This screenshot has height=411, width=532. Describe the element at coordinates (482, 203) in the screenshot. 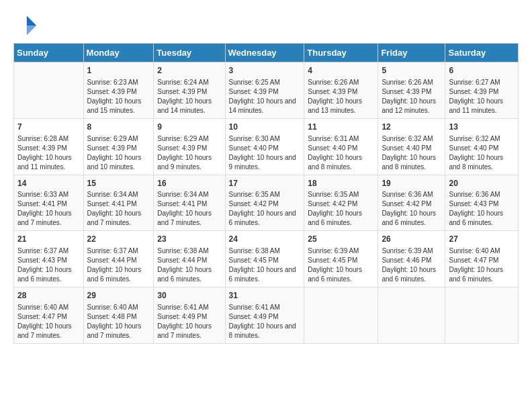

I see `day-cell: 20Sunrise: 6:36 AM Sunset: 4:43 PM Dayli…` at that location.